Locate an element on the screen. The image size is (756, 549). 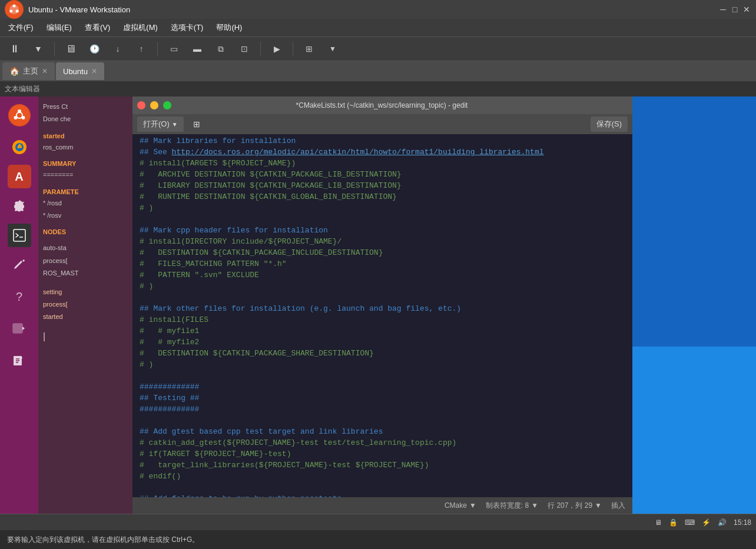
statusbar-tab-width: 制表符宽度: 8 ▼ is located at coordinates (512, 506).